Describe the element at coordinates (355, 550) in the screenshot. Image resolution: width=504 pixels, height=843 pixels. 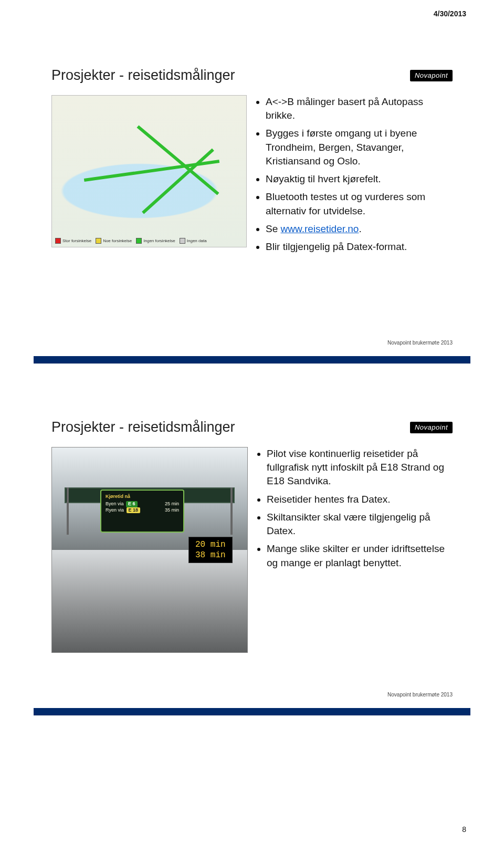
I see `slide-2-bullets: Pilot vise kontinuerlig reisetider på fu…` at that location.